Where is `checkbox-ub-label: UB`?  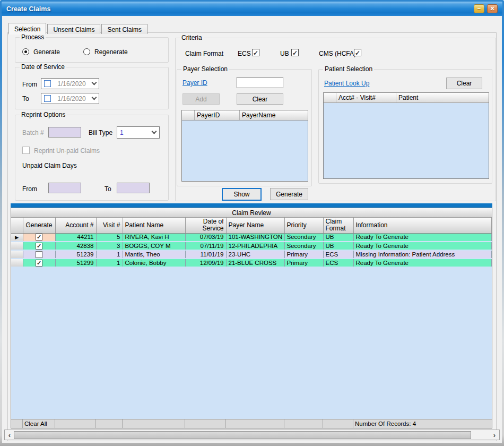
checkbox-ub-label: UB is located at coordinates (284, 54).